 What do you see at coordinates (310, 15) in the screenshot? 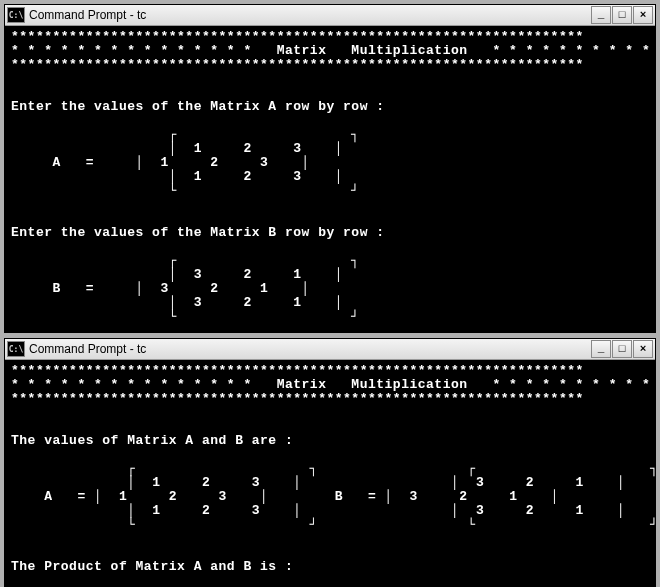
I see `window-title-1: Command Prompt - tc` at bounding box center [310, 15].